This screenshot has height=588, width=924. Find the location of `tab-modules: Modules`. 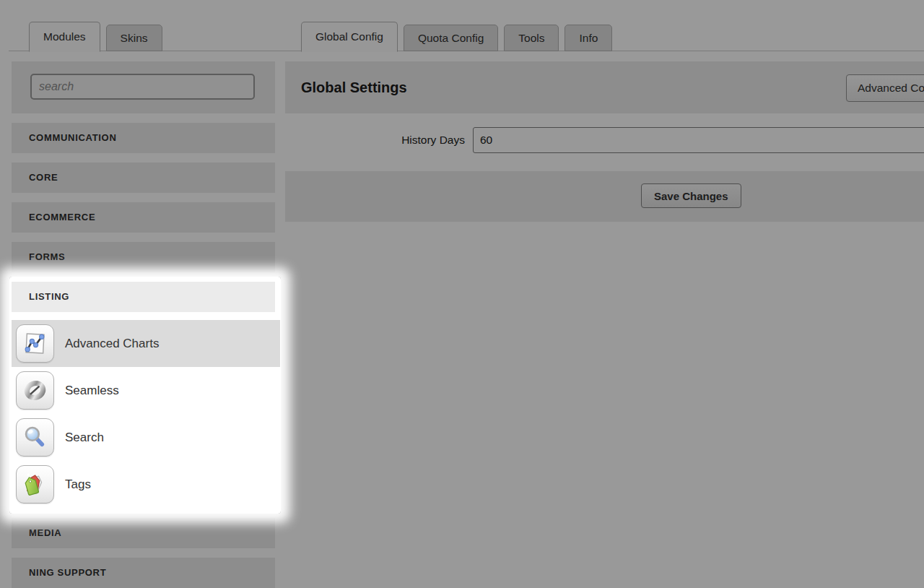

tab-modules: Modules is located at coordinates (65, 37).